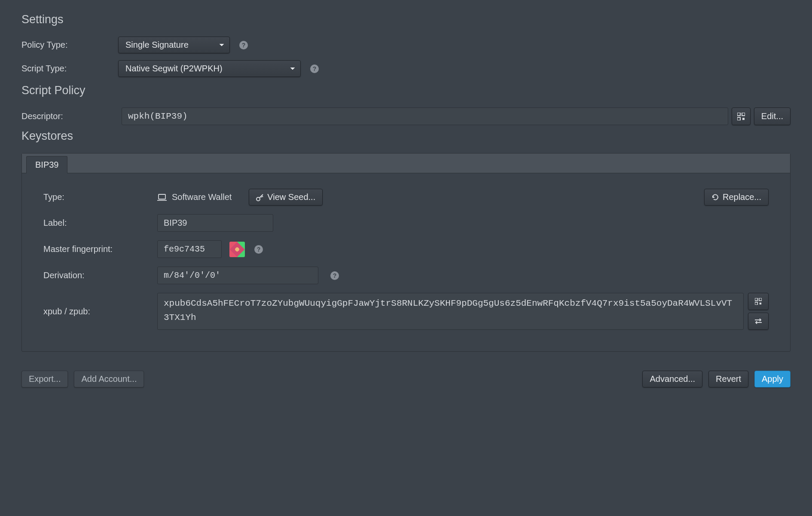  I want to click on advanced-label: Advanced..., so click(672, 379).